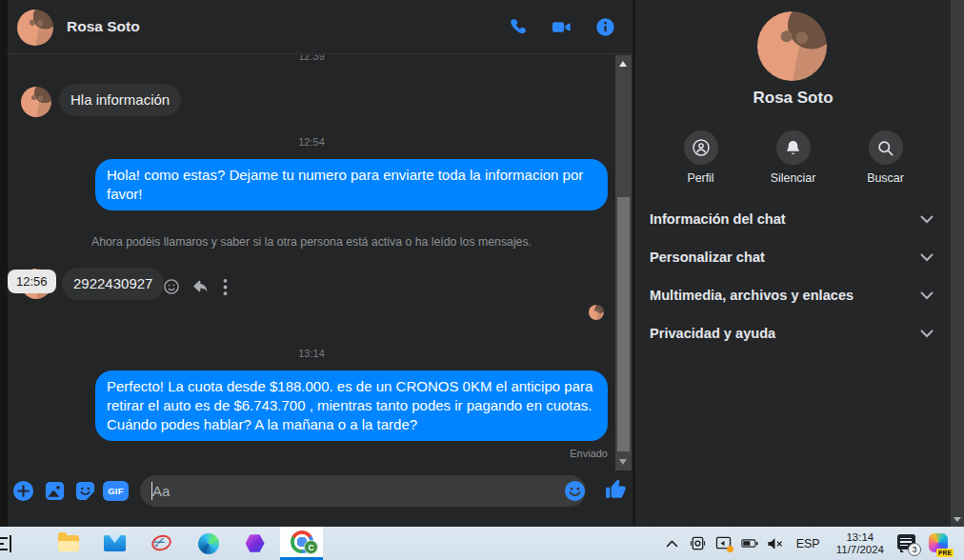  I want to click on mute-label: Silenciar, so click(793, 178).